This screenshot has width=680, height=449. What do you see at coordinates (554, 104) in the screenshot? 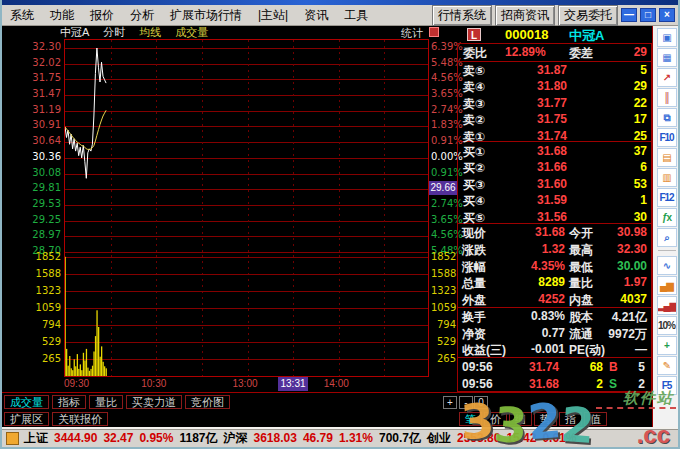
I see `order-book-row: 卖③31.7722` at bounding box center [554, 104].